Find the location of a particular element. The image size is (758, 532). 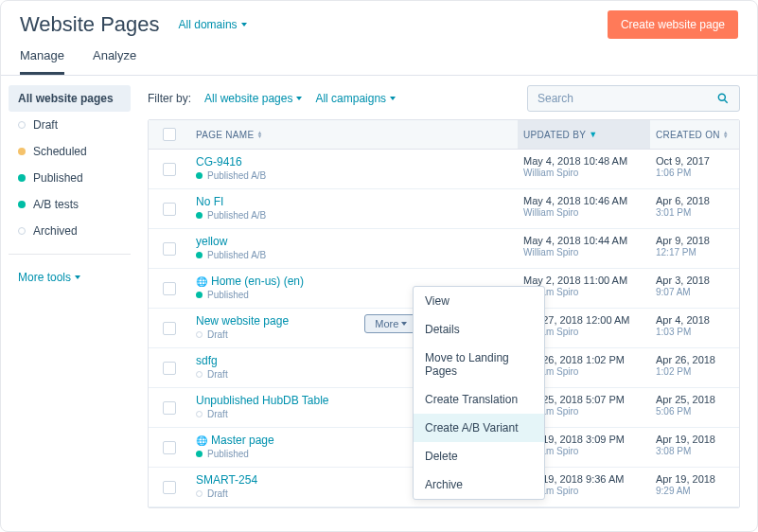

sidebar-divider is located at coordinates (70, 254).